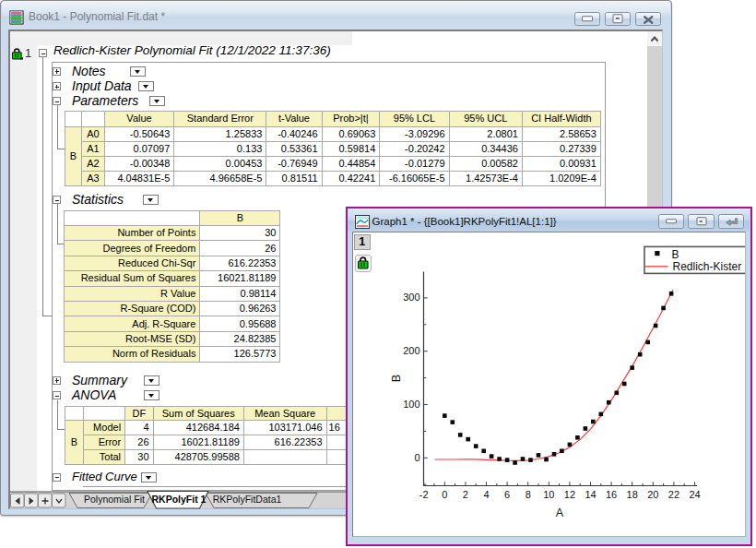  Describe the element at coordinates (465, 494) in the screenshot. I see `svg-text: 2` at that location.